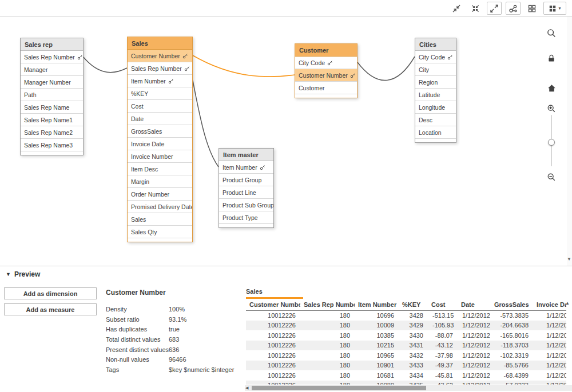 The width and height of the screenshot is (572, 392). I want to click on field-sales-rep-name3: Sales Rep Name3, so click(51, 145).